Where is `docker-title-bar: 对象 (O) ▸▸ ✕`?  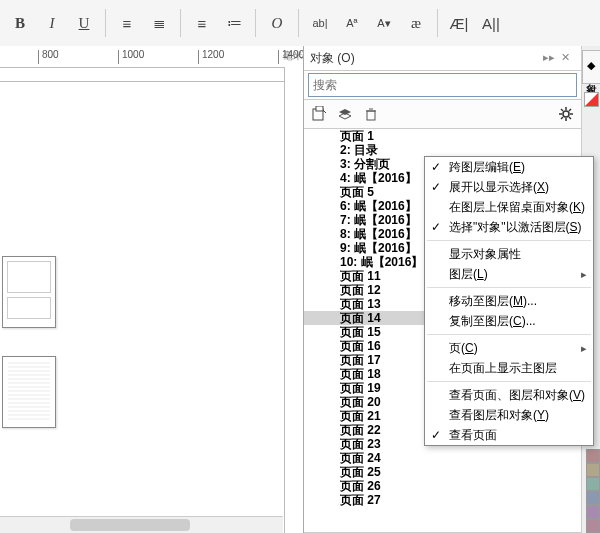 docker-title-bar: 对象 (O) ▸▸ ✕ is located at coordinates (442, 58).